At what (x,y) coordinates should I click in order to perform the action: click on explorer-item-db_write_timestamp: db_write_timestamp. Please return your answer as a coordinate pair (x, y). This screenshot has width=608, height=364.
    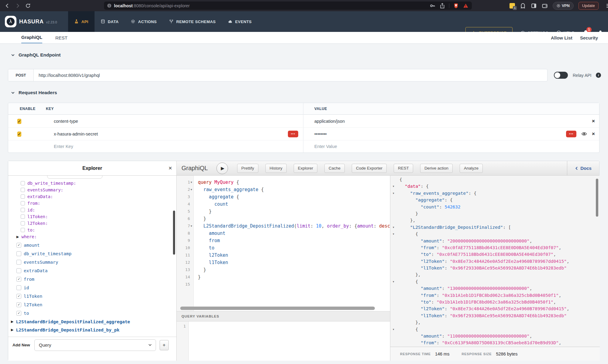
    Looking at the image, I should click on (44, 254).